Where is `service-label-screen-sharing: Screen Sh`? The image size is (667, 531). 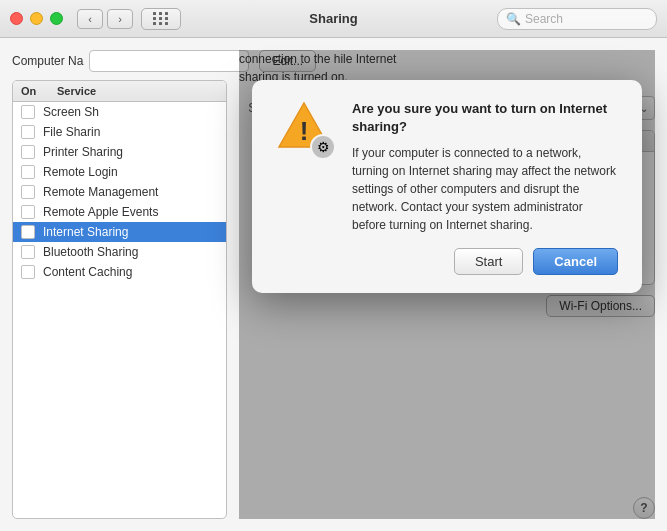
service-label-screen-sharing: Screen Sh is located at coordinates (71, 112).